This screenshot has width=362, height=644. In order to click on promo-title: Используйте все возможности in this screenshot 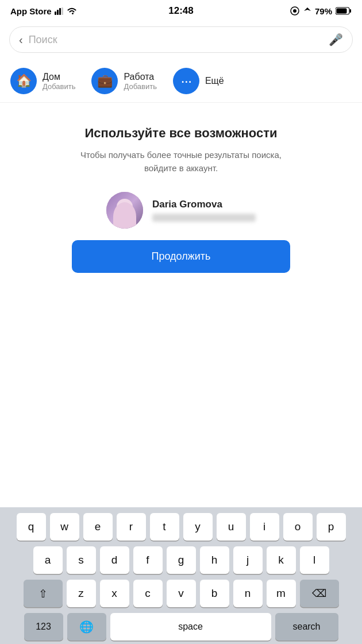, I will do `click(181, 133)`.